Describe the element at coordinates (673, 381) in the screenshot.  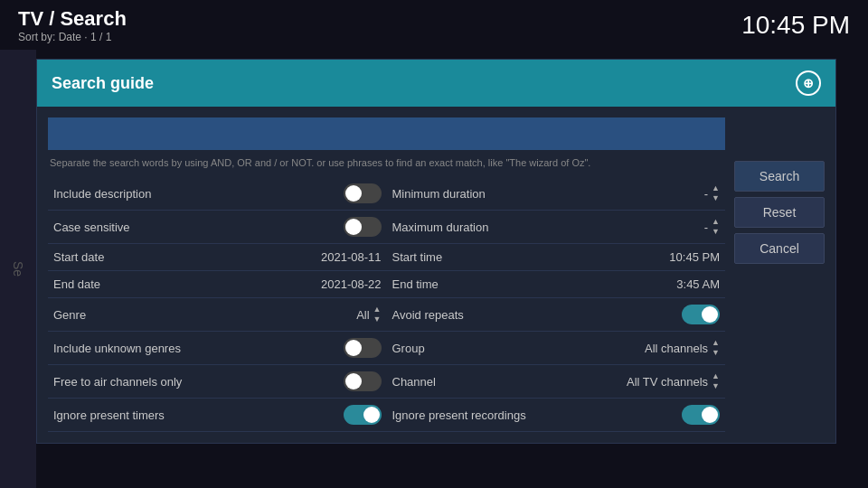
I see `channel-value: All TV channels ▲ ▼` at that location.